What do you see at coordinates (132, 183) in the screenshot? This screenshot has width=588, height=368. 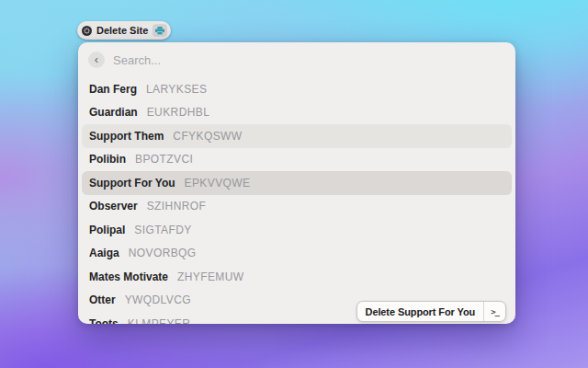 I see `row-name: Support For You` at bounding box center [132, 183].